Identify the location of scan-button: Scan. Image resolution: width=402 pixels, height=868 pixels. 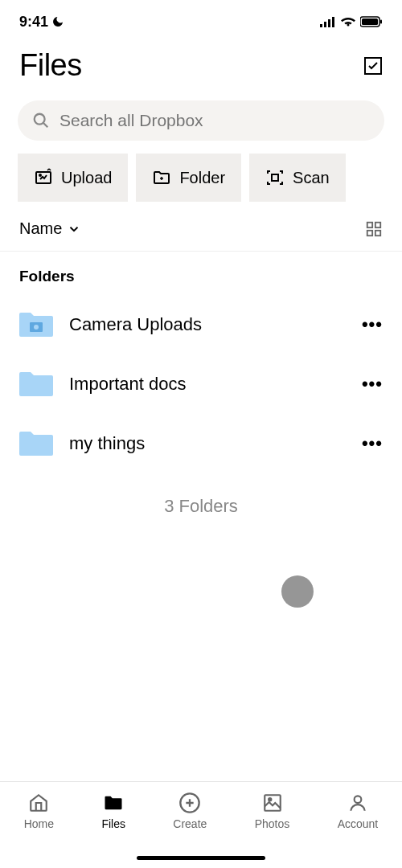
(297, 178).